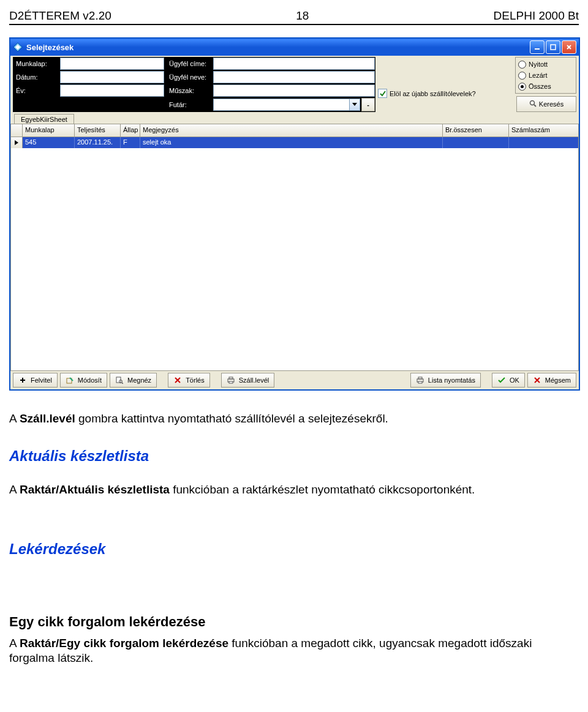 The width and height of the screenshot is (588, 712). I want to click on tab-egyebkiirsheet: EgyebKiirSheet, so click(44, 119).